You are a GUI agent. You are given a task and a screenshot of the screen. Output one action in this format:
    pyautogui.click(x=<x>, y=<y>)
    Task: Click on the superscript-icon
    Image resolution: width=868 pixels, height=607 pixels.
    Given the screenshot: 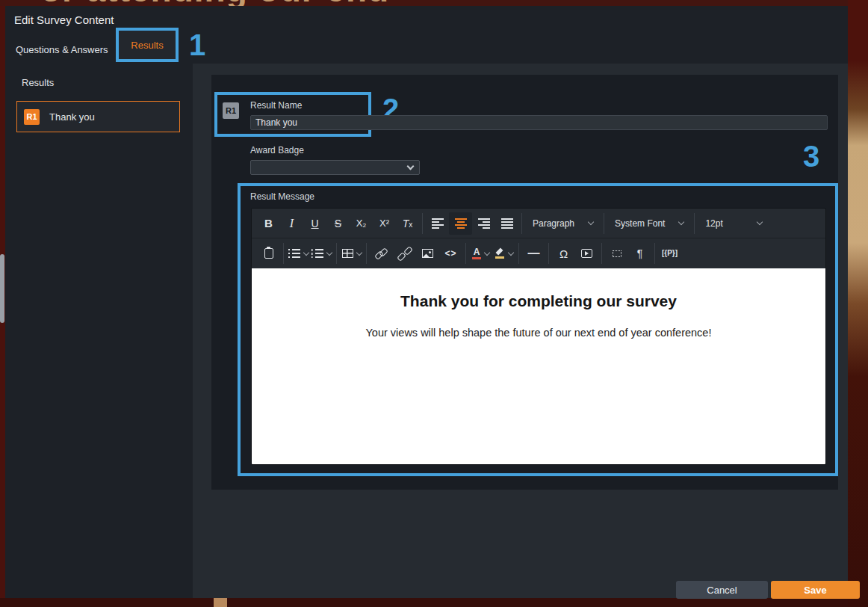 What is the action you would take?
    pyautogui.click(x=384, y=223)
    